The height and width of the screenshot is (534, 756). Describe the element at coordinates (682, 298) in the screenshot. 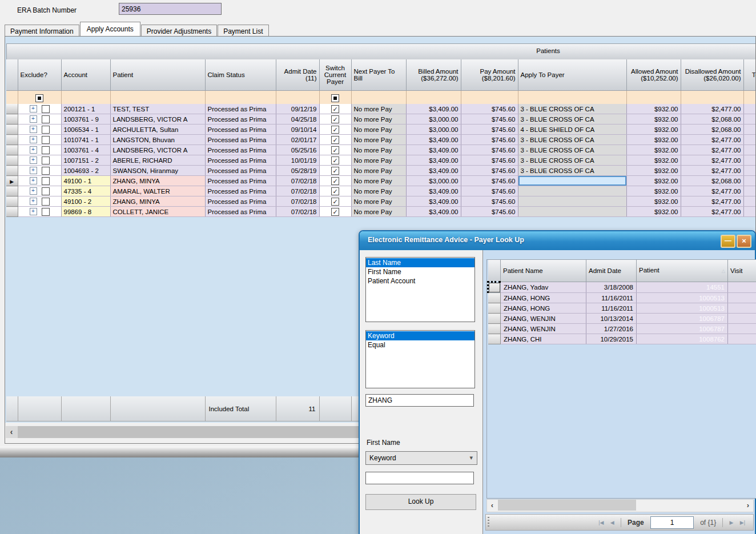

I see `cell-patient-number: 1000513` at that location.